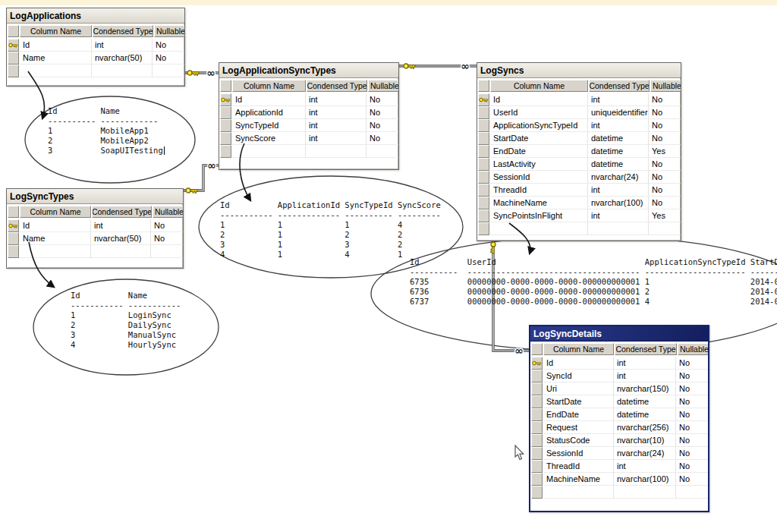 Image resolution: width=777 pixels, height=532 pixels. What do you see at coordinates (578, 480) in the screenshot?
I see `cell: MachineName` at bounding box center [578, 480].